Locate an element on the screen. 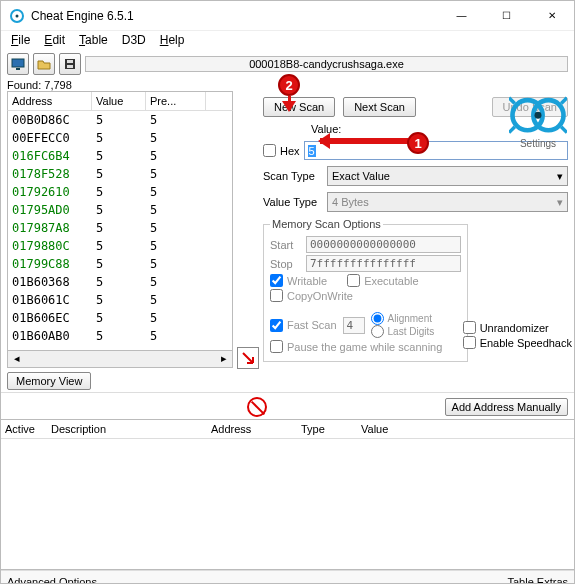 The height and width of the screenshot is (584, 575). titlebar: Cheat Engine 6.5.1 — ☐ ✕ is located at coordinates (288, 16).